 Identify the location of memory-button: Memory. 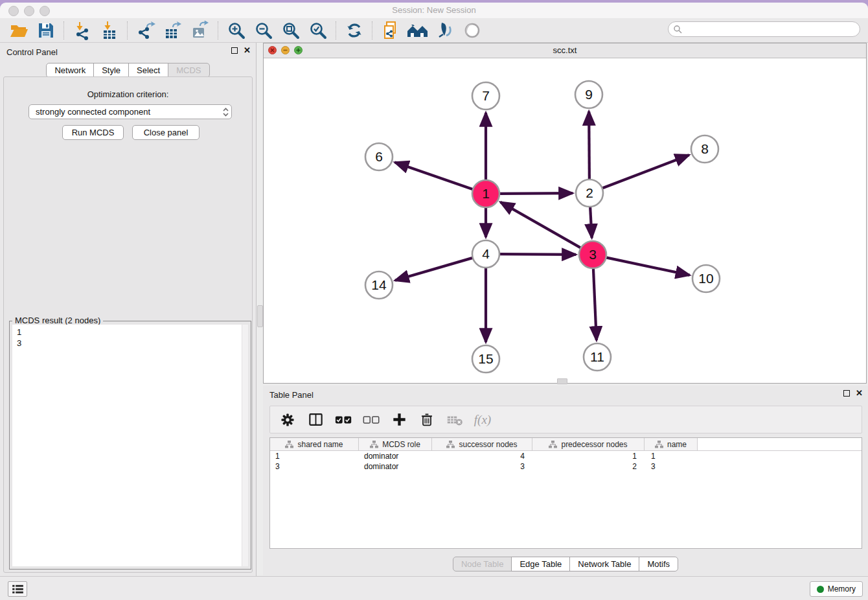
(836, 589).